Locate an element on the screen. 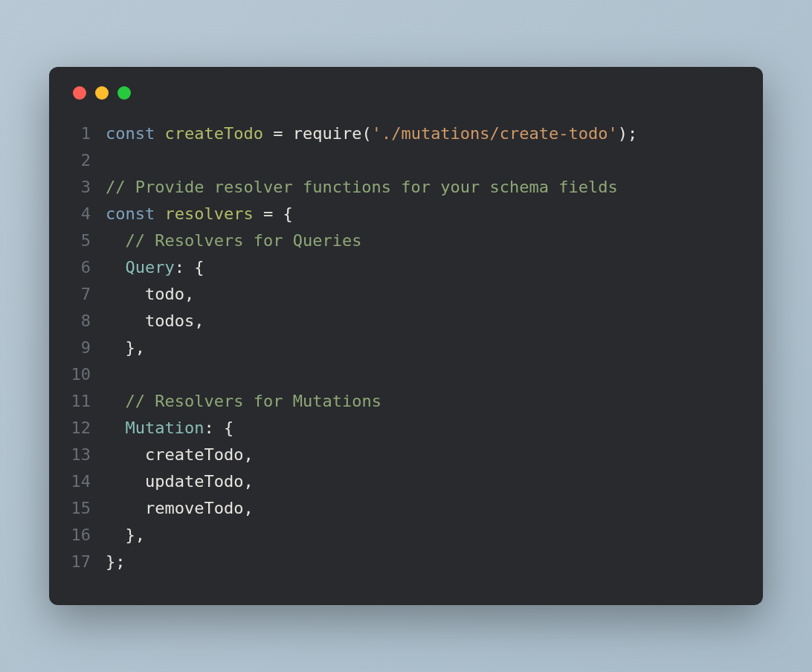 The image size is (812, 672). code-token: ( is located at coordinates (366, 134).